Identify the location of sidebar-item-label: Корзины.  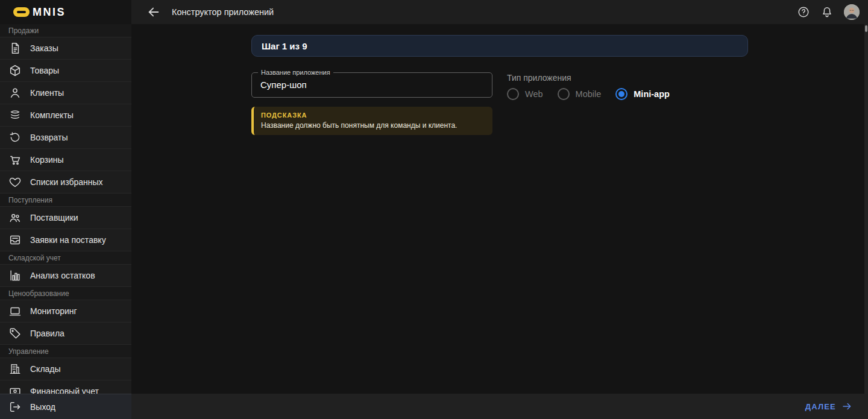
(47, 160).